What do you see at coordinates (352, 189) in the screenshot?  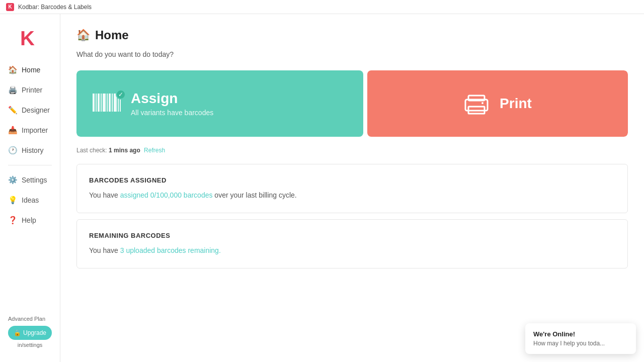 I see `barcodes-assigned-section: BARCODES ASSIGNED You have assigned 0/10…` at bounding box center [352, 189].